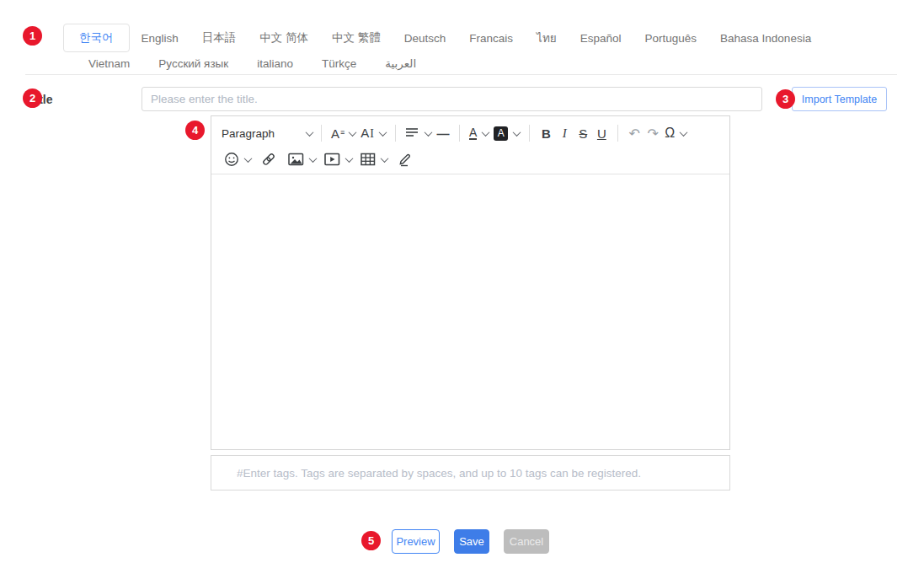  What do you see at coordinates (413, 133) in the screenshot?
I see `align-left-icon` at bounding box center [413, 133].